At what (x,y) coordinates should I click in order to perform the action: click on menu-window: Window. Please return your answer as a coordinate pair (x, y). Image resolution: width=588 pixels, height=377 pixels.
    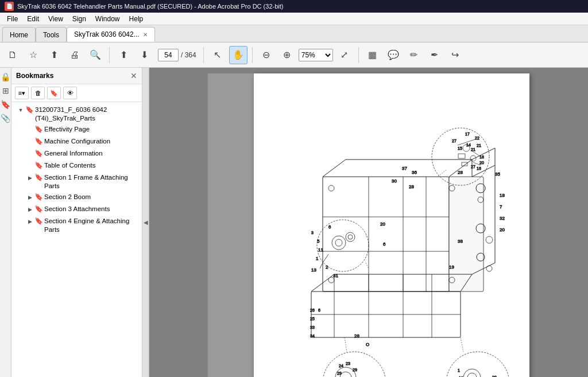
    Looking at the image, I should click on (108, 19).